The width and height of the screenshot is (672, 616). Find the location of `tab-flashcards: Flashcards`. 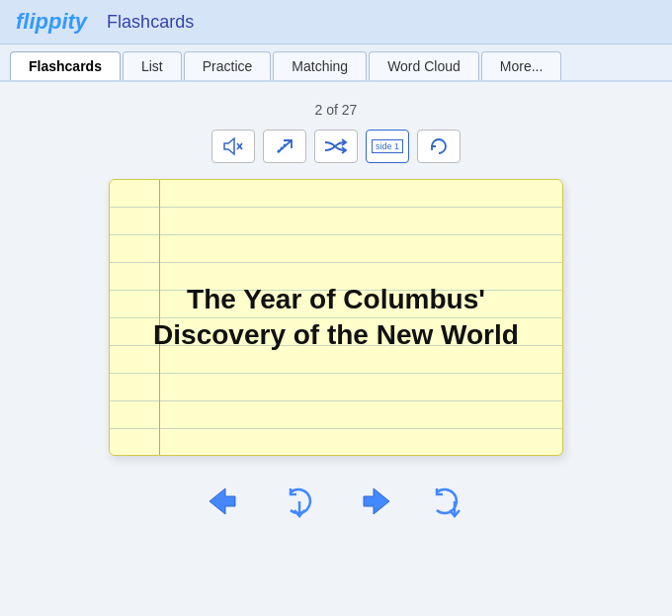

tab-flashcards: Flashcards is located at coordinates (65, 65).